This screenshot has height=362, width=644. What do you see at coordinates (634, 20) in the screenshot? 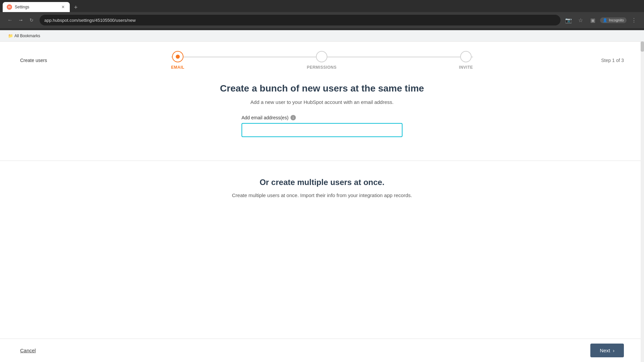
I see `more-options-icon: ⋮` at bounding box center [634, 20].